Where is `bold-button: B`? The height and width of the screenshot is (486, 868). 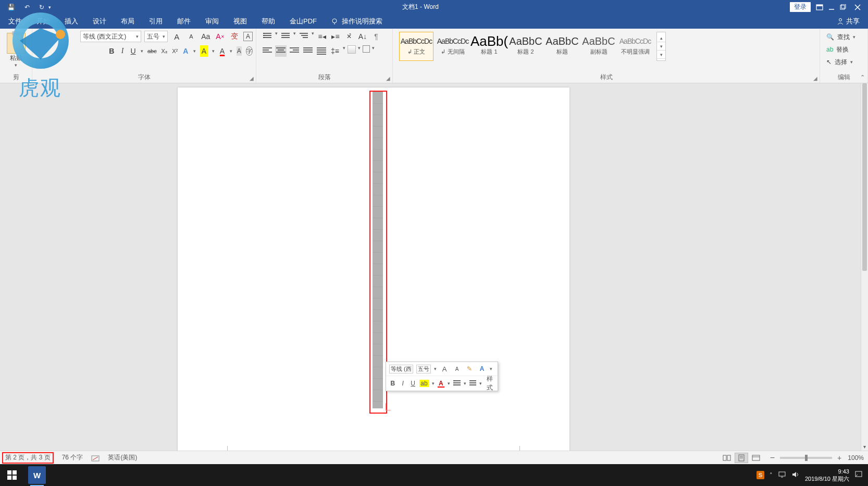 bold-button: B is located at coordinates (111, 51).